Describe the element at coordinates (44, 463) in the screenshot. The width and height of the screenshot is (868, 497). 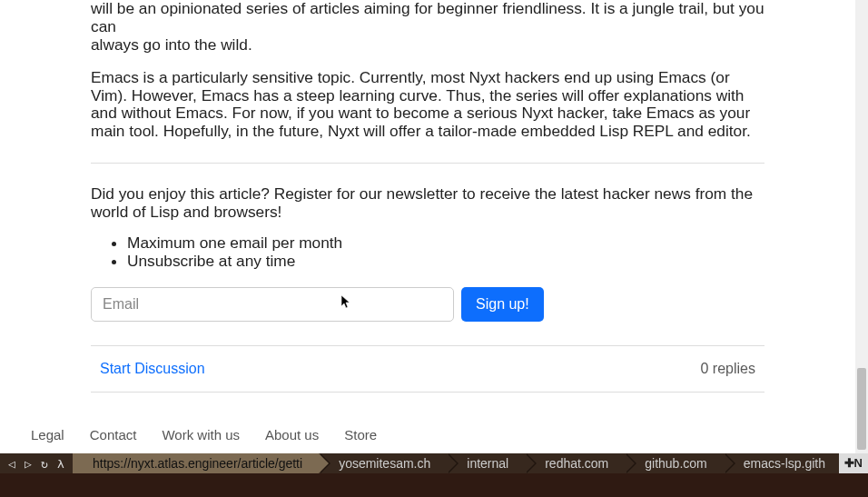
I see `nav-reload-icon: ↻` at that location.